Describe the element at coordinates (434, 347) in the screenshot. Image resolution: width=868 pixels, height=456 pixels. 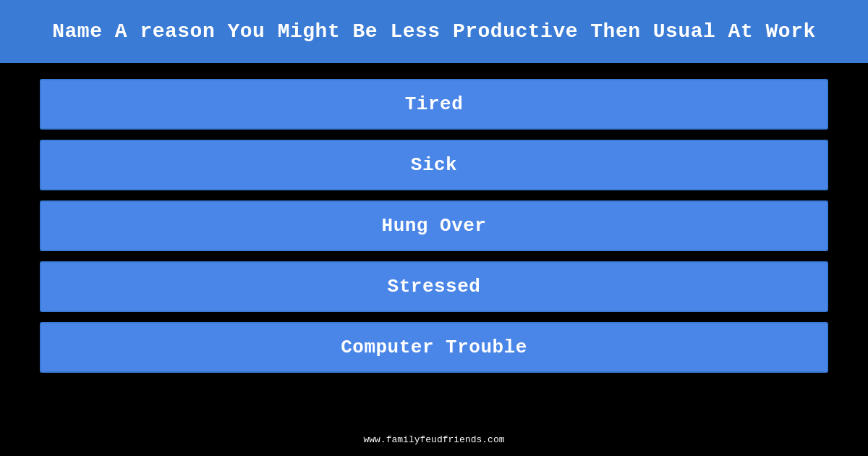
I see `answer-row-5: Computer Trouble` at that location.